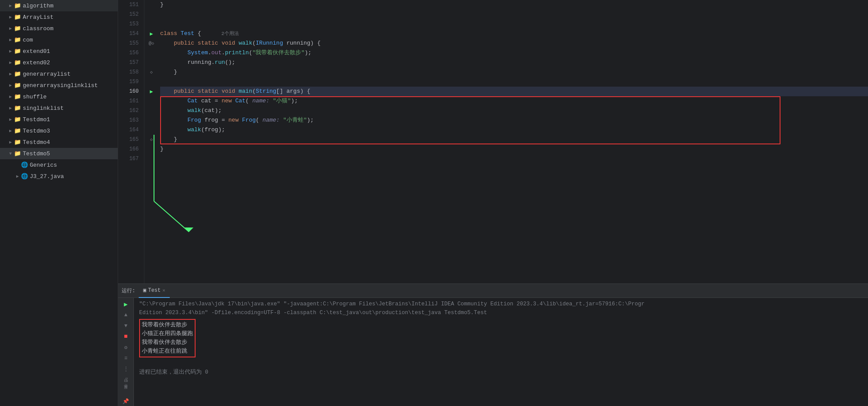 The height and width of the screenshot is (406, 868). Describe the element at coordinates (501, 313) in the screenshot. I see `command-line-2: Edition 2023.3.4\bin" -Dfile.encoding=UT…` at that location.